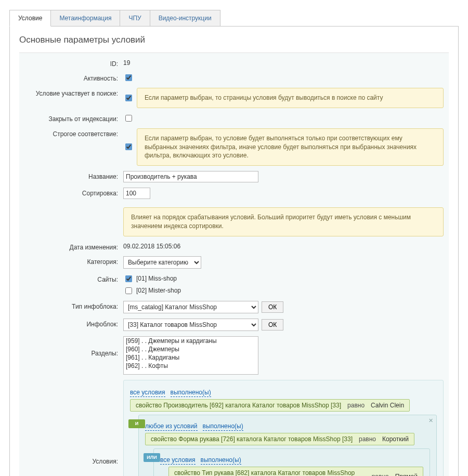  I want to click on label-id: ID:, so click(71, 63).